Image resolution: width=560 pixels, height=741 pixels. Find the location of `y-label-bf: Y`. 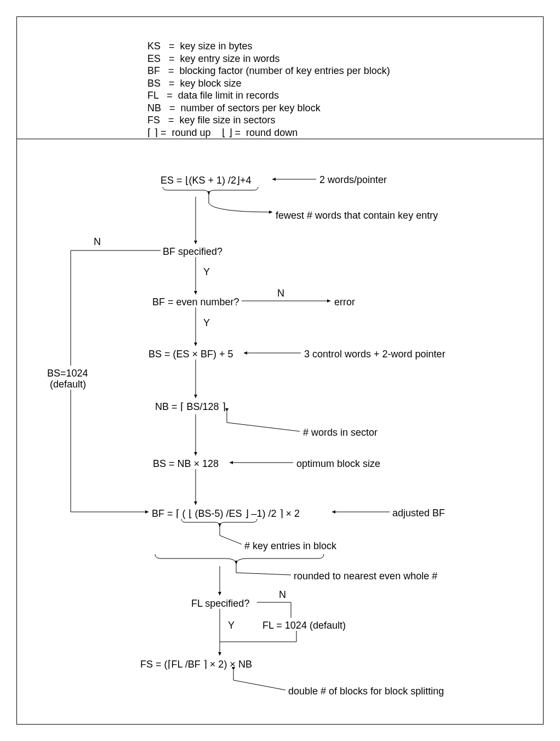

y-label-bf: Y is located at coordinates (207, 272).